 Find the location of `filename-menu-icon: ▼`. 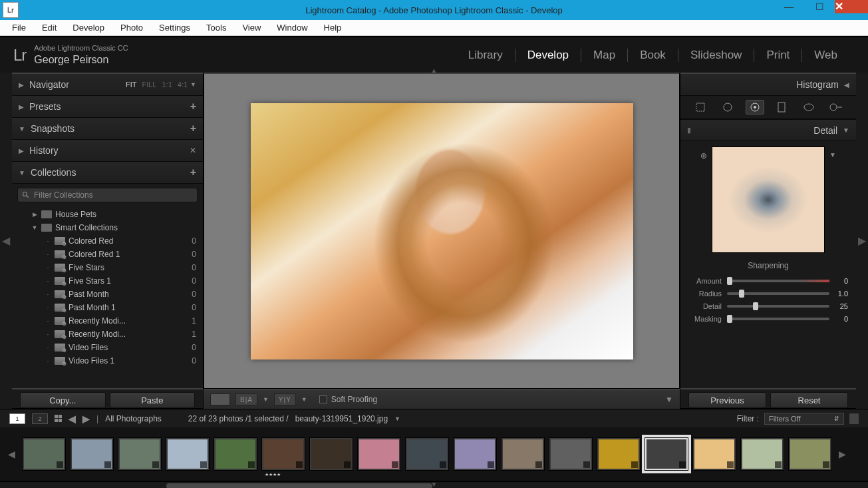

filename-menu-icon: ▼ is located at coordinates (398, 419).